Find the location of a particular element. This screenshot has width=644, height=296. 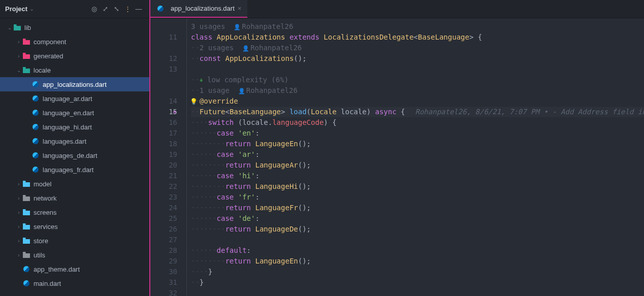

tree-item: main.dart is located at coordinates (75, 283).